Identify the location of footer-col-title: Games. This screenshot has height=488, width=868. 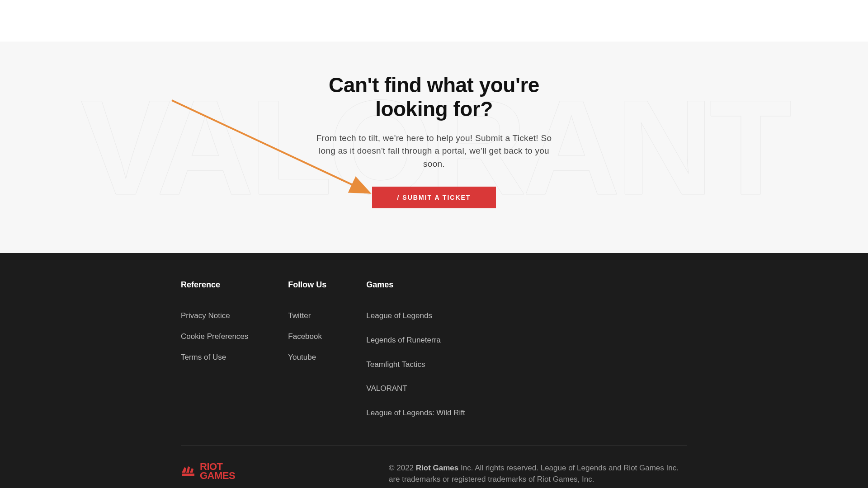
(415, 285).